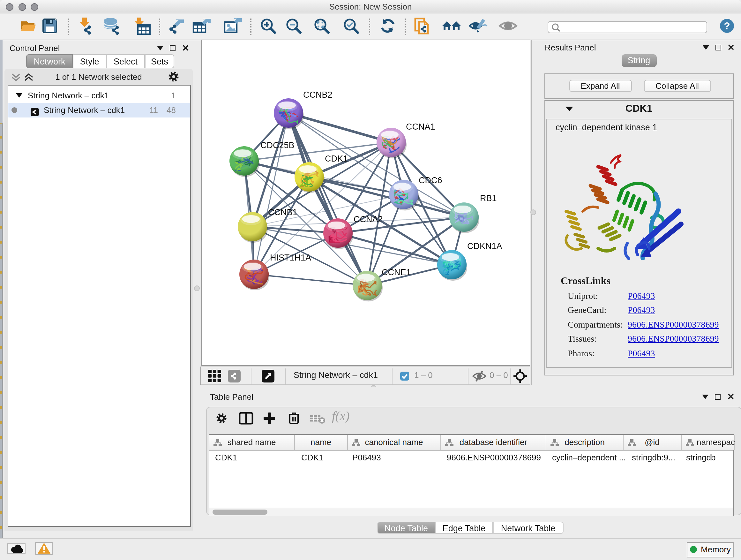  I want to click on svg-text: CDC6, so click(430, 180).